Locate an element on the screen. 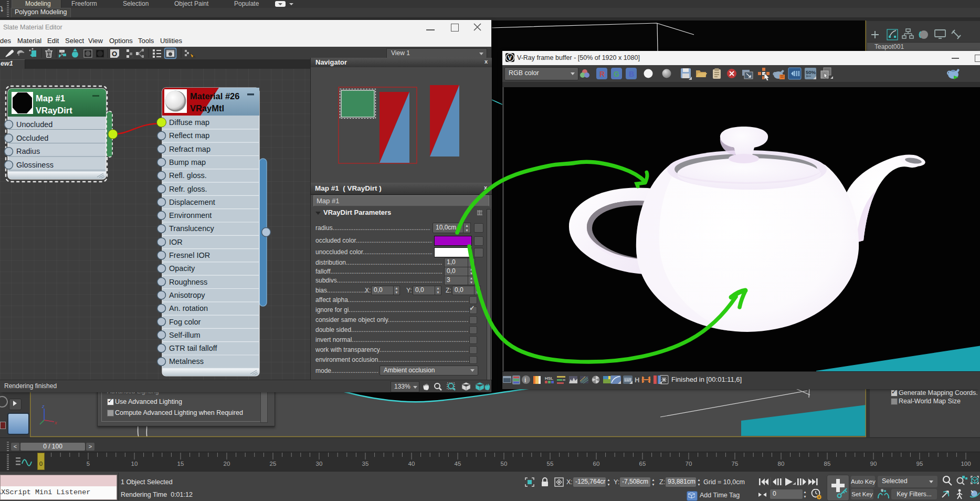 The image size is (980, 501). svg-text: H is located at coordinates (637, 380).